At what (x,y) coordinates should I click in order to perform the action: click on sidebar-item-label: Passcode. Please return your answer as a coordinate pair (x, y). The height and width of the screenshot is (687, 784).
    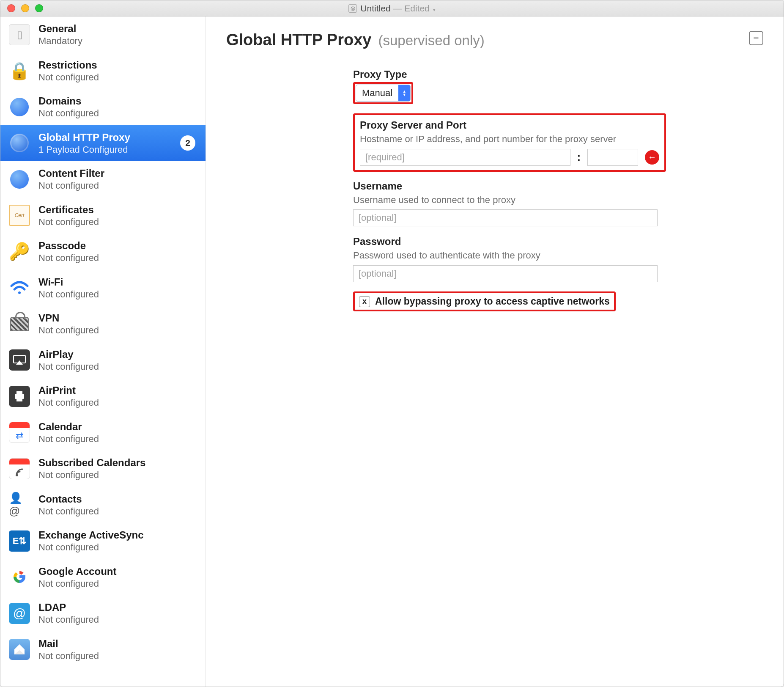
    Looking at the image, I should click on (117, 246).